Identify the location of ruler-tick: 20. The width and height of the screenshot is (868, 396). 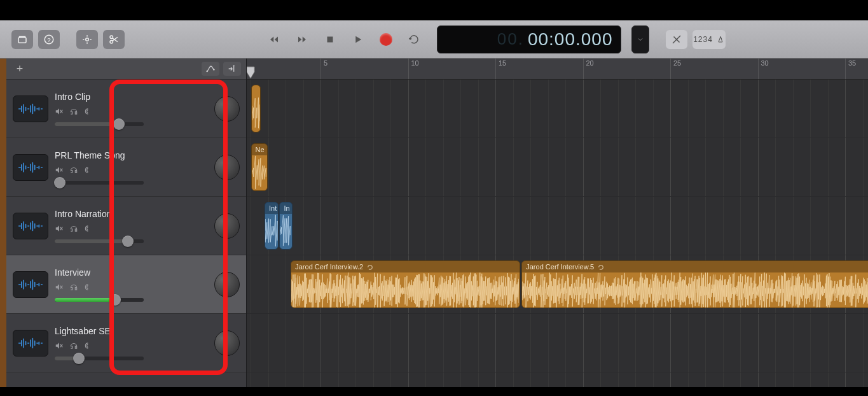
(589, 69).